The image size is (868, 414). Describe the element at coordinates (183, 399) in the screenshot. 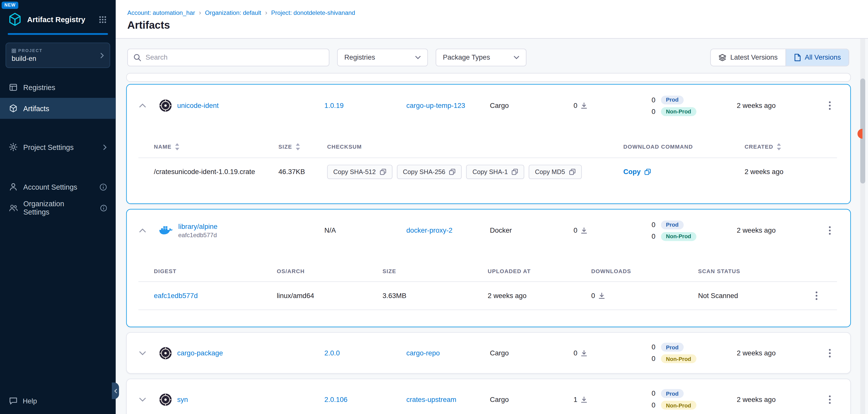

I see `artifact-name-link: syn` at that location.